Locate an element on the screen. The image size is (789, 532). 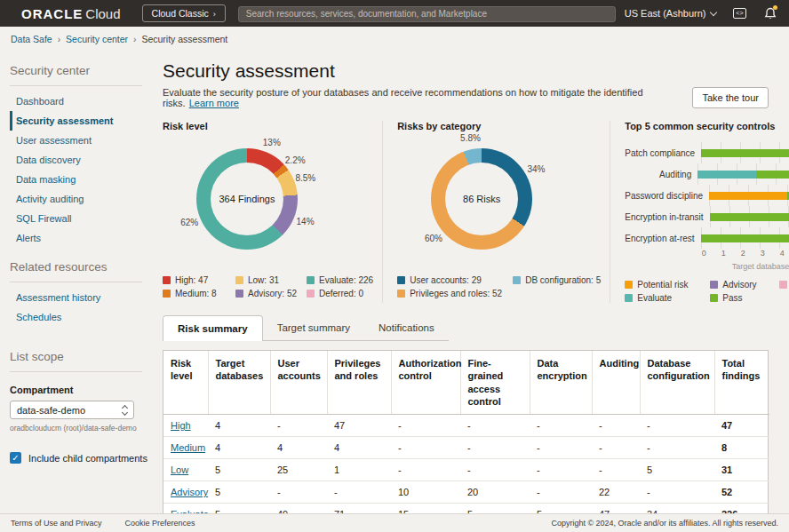
total-findings-cell: 47 is located at coordinates (742, 426).